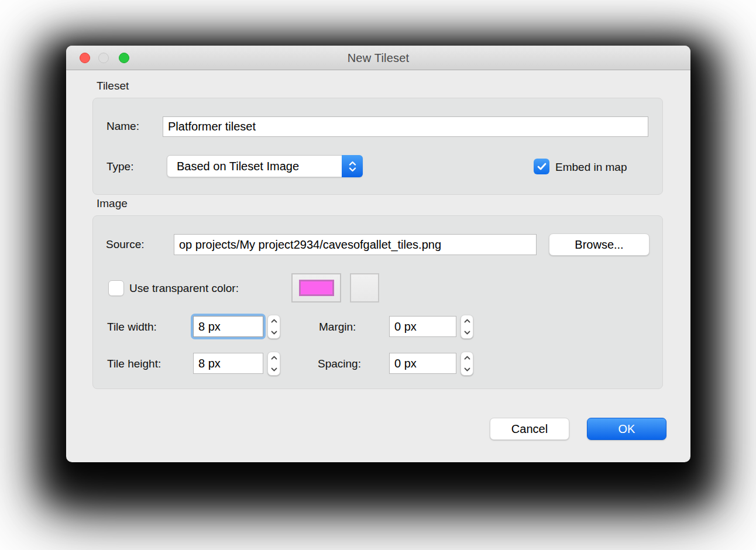 This screenshot has height=550, width=756. What do you see at coordinates (530, 429) in the screenshot?
I see `cancel-button: Cancel` at bounding box center [530, 429].